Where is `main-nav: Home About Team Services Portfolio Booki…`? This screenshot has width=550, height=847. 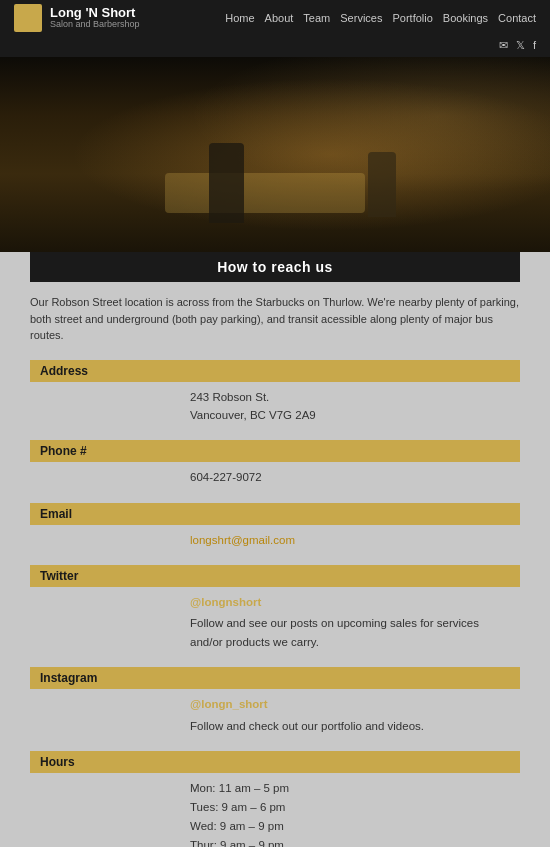
main-nav: Home About Team Services Portfolio Booki… is located at coordinates (380, 18).